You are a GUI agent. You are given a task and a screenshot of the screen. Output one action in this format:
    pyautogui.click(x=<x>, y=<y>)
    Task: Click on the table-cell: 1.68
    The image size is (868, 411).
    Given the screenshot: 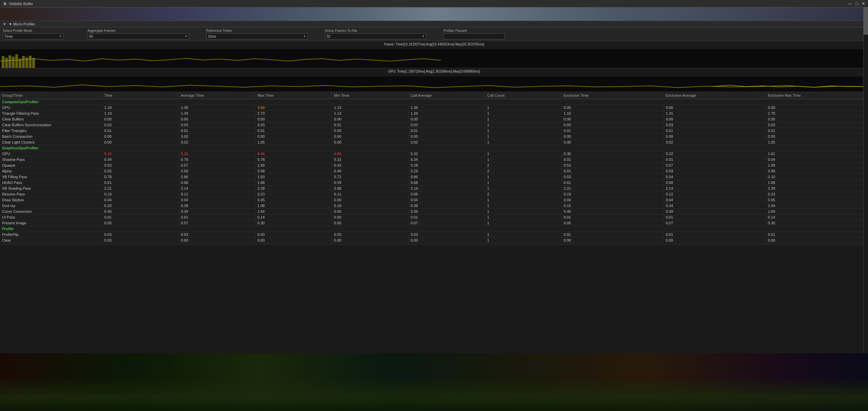 What is the action you would take?
    pyautogui.click(x=816, y=183)
    